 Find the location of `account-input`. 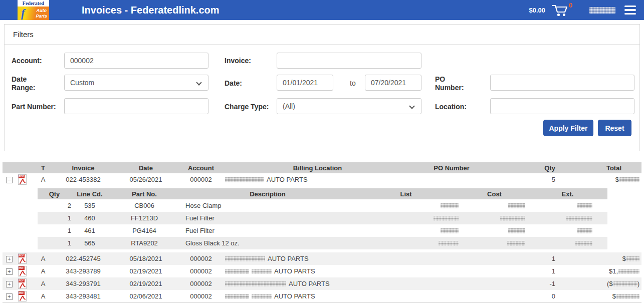

account-input is located at coordinates (136, 61).